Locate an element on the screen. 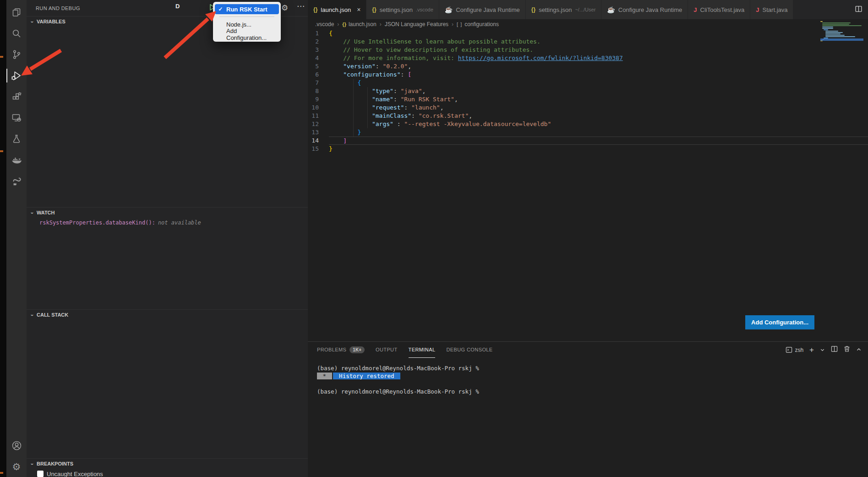 Image resolution: width=868 pixels, height=477 pixels. line-number: 14 is located at coordinates (318, 141).